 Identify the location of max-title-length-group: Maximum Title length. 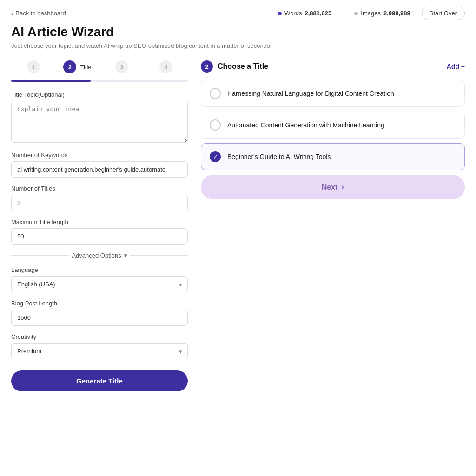
(99, 231).